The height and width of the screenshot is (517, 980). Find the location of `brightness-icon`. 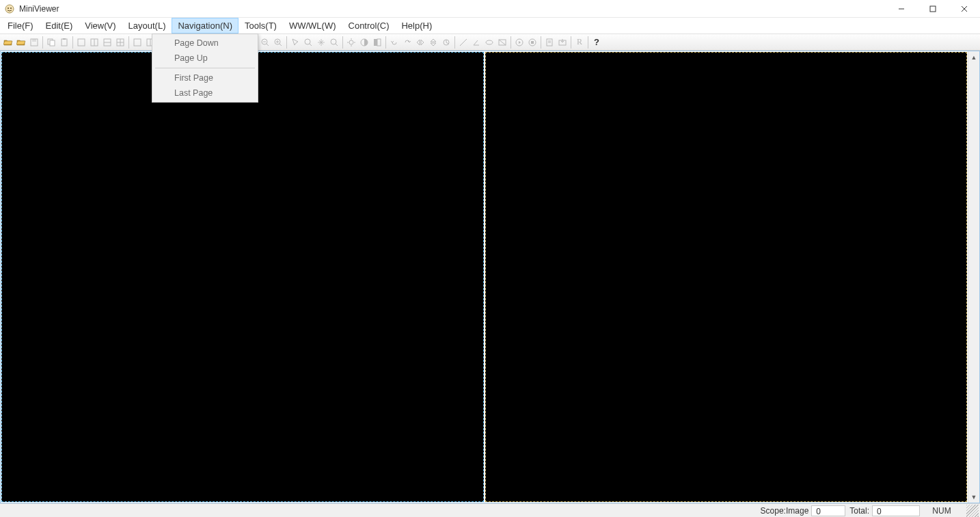

brightness-icon is located at coordinates (351, 42).